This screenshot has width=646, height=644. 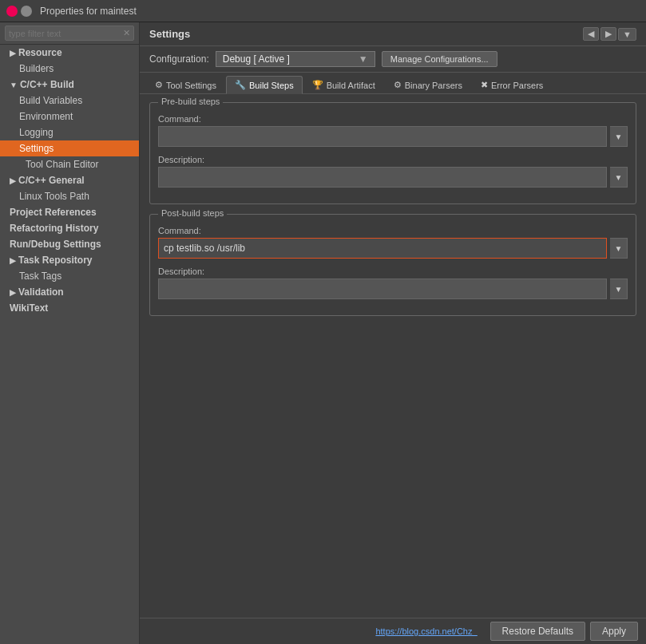 What do you see at coordinates (393, 153) in the screenshot?
I see `pre-build-body: Command: ▼ Description: ▼` at bounding box center [393, 153].